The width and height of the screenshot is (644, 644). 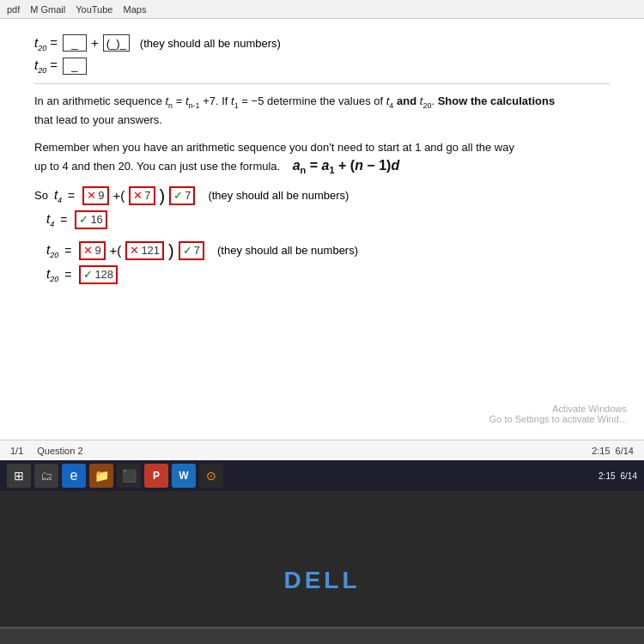 I want to click on t20-result-line: t20 = ✓128, so click(x=328, y=275).